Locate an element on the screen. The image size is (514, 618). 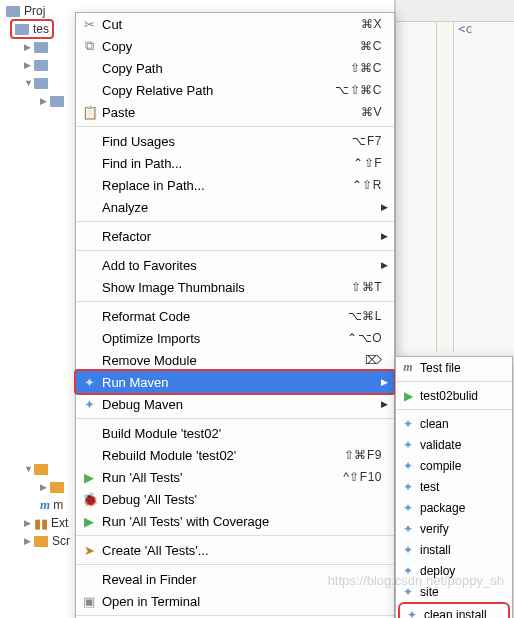
menu-label: Build Module 'test02' is located at coordinates (242, 434).